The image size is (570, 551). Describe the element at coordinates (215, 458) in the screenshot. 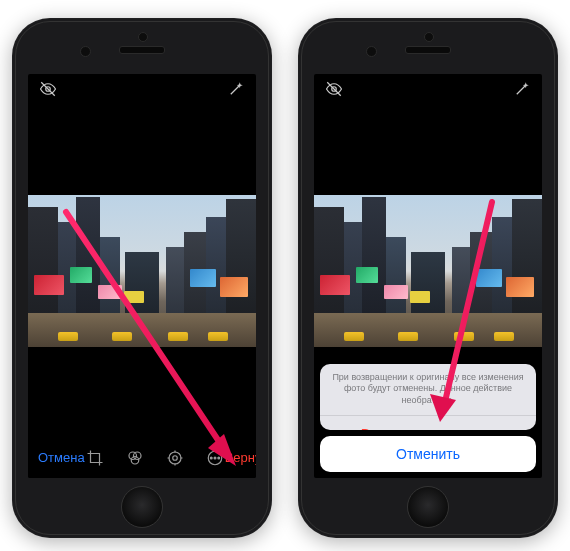

I see `more-icon` at that location.